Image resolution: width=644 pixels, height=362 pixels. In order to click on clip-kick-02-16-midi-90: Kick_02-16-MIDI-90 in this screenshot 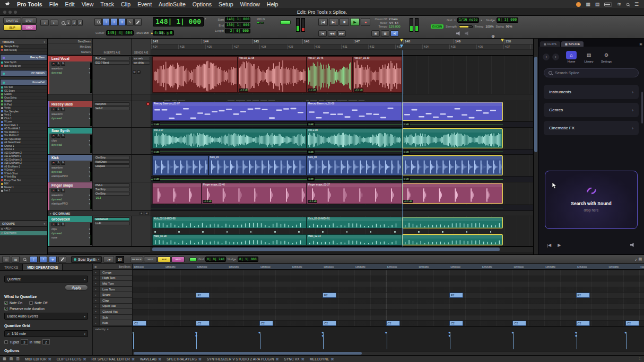, I will do `click(229, 223)`.